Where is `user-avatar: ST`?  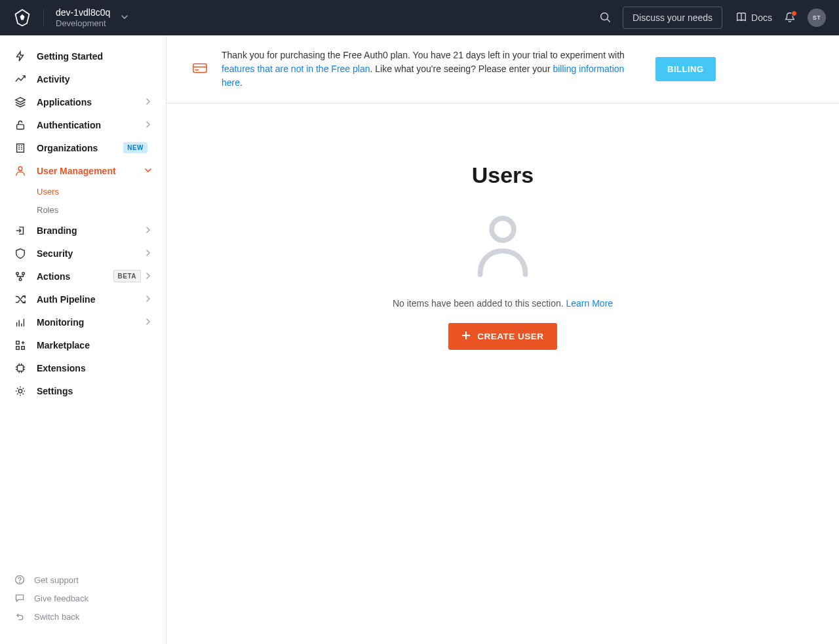
user-avatar: ST is located at coordinates (817, 18).